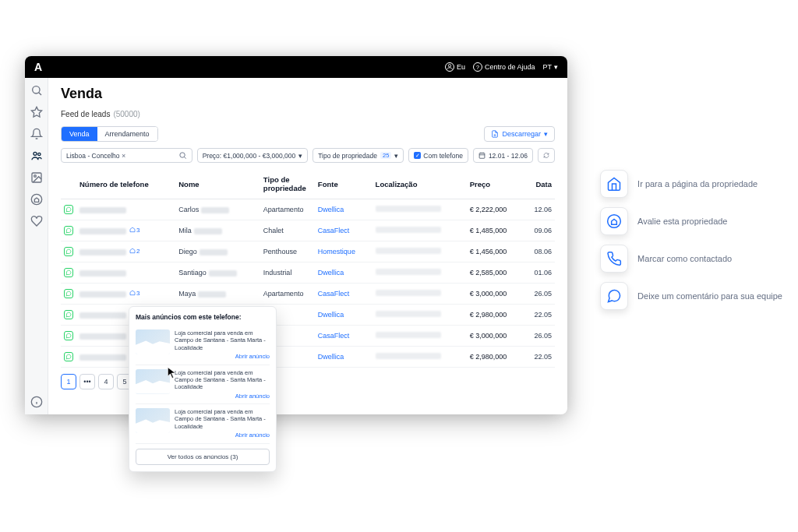 The image size is (798, 532). Describe the element at coordinates (252, 156) in the screenshot. I see `price-filter: Preço: €1,000,000 - €3,000,000 ▾` at that location.